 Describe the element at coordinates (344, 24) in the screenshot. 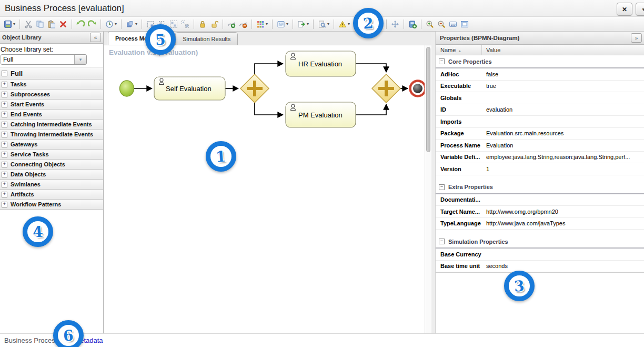

I see `validate-button: ▾` at that location.